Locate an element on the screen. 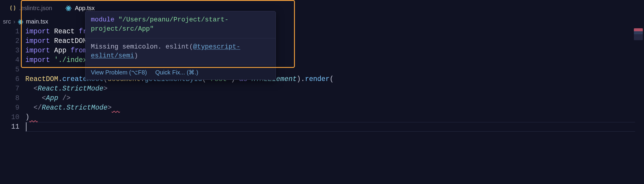  code-line: import React fro is located at coordinates (58, 32).